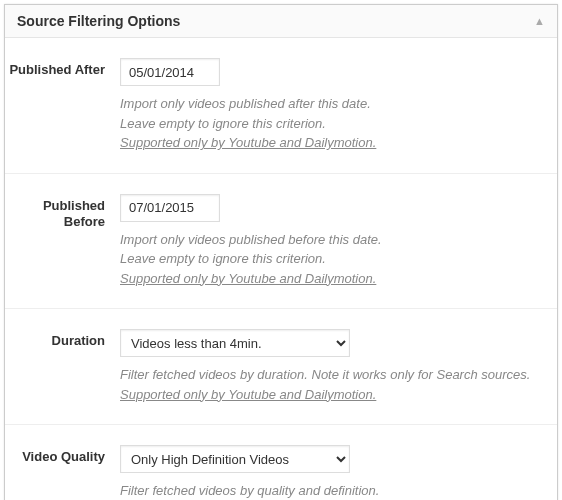 The image size is (562, 500). Describe the element at coordinates (332, 260) in the screenshot. I see `published-before-help: Import only videos published before this…` at that location.